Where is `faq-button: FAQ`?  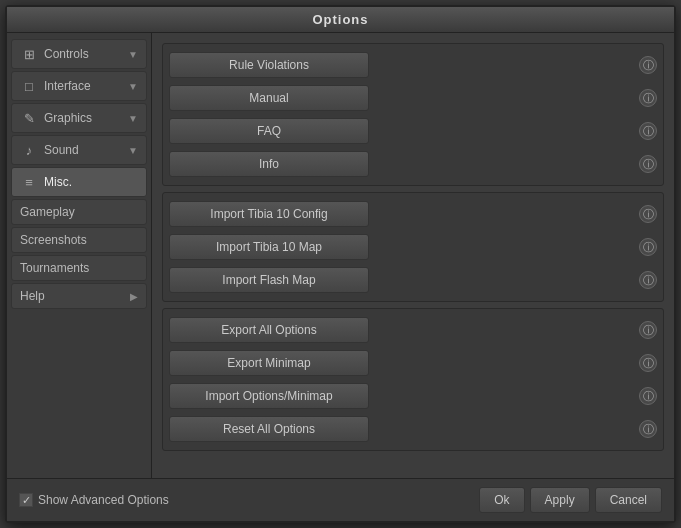
faq-button: FAQ is located at coordinates (269, 131).